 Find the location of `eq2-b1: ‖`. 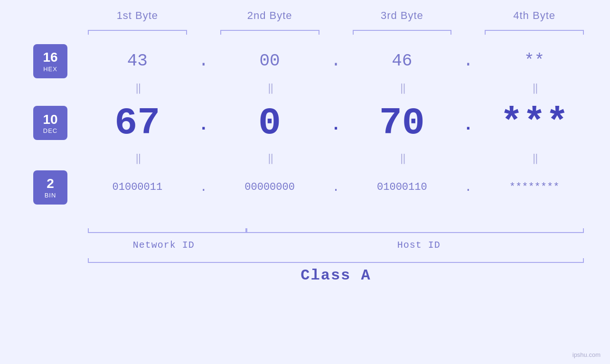

eq2-b1: ‖ is located at coordinates (138, 159).